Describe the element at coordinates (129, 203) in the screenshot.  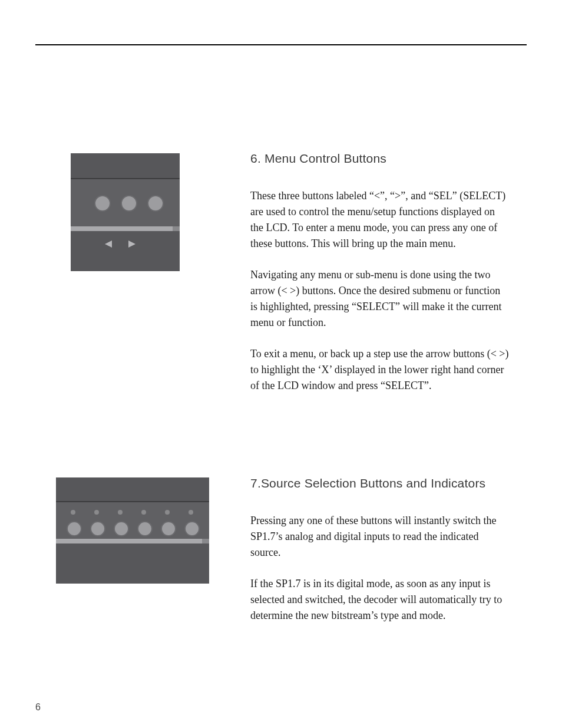
I see `menu-button-right-icon` at that location.